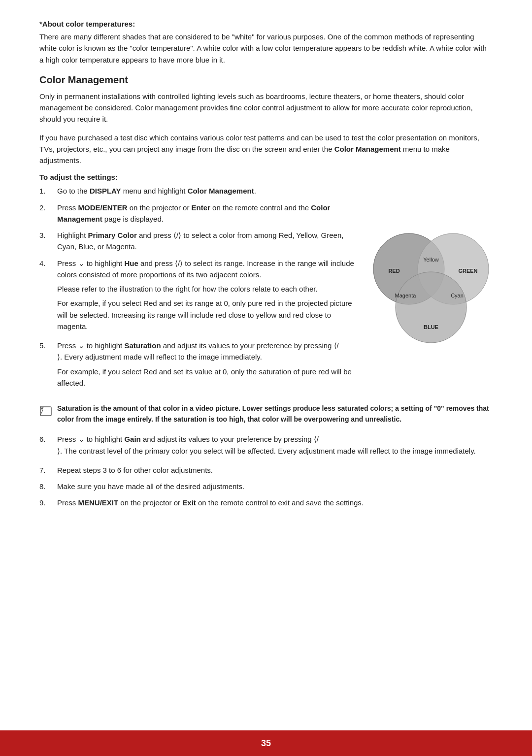 This screenshot has width=532, height=756. What do you see at coordinates (197, 191) in the screenshot?
I see `step-1: 1. Go to the DISPLAY menu and highlight …` at bounding box center [197, 191].